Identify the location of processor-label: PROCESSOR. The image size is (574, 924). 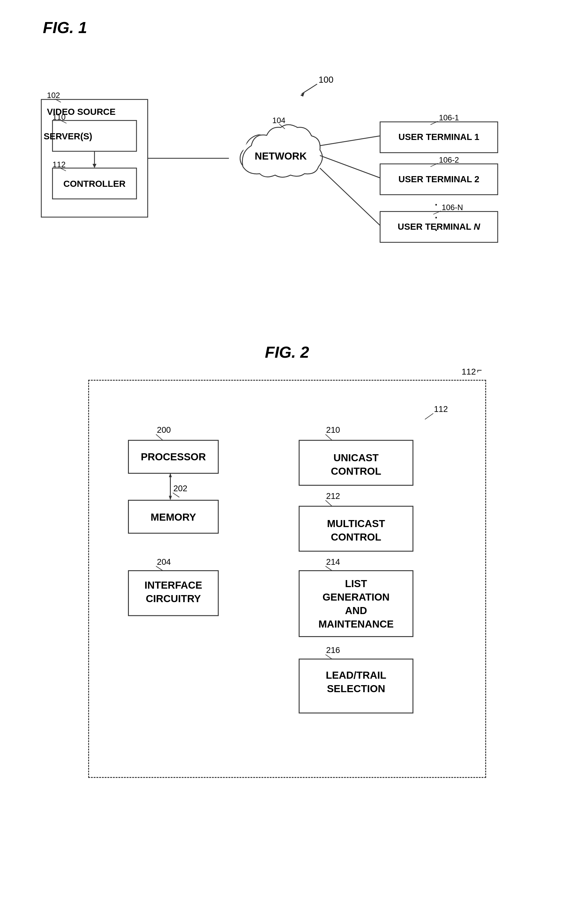
(173, 457).